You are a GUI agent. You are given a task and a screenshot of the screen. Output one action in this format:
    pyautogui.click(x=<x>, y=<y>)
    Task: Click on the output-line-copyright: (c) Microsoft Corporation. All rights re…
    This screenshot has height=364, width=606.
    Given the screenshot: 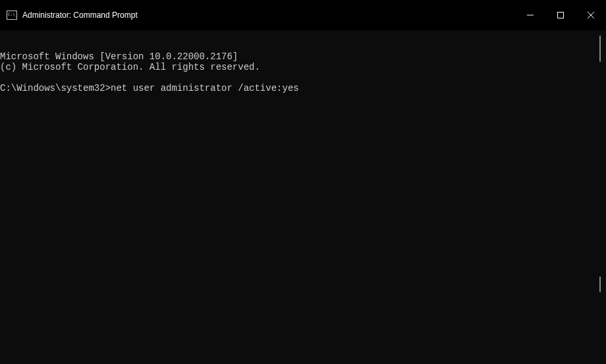 What is the action you would take?
    pyautogui.click(x=130, y=67)
    